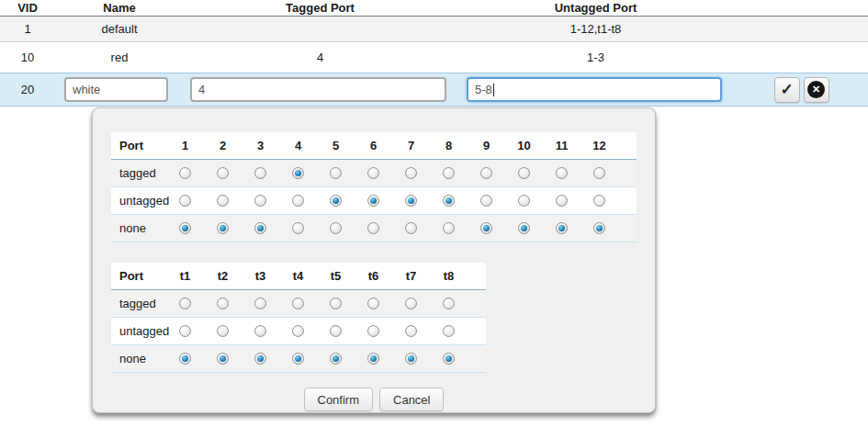 Image resolution: width=868 pixels, height=427 pixels. I want to click on column-header-name: Name, so click(119, 7).